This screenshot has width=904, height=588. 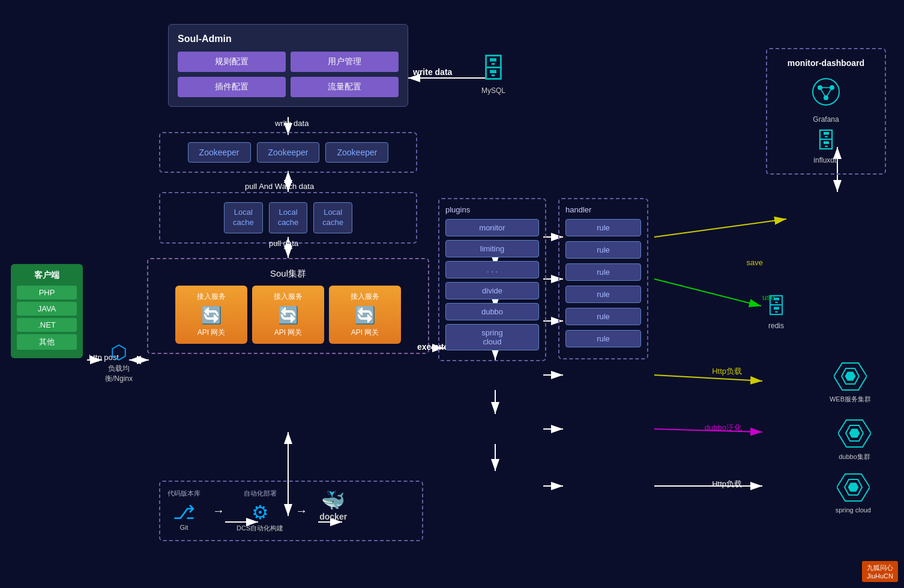 I want to click on rule-node-6: rule, so click(x=603, y=338).